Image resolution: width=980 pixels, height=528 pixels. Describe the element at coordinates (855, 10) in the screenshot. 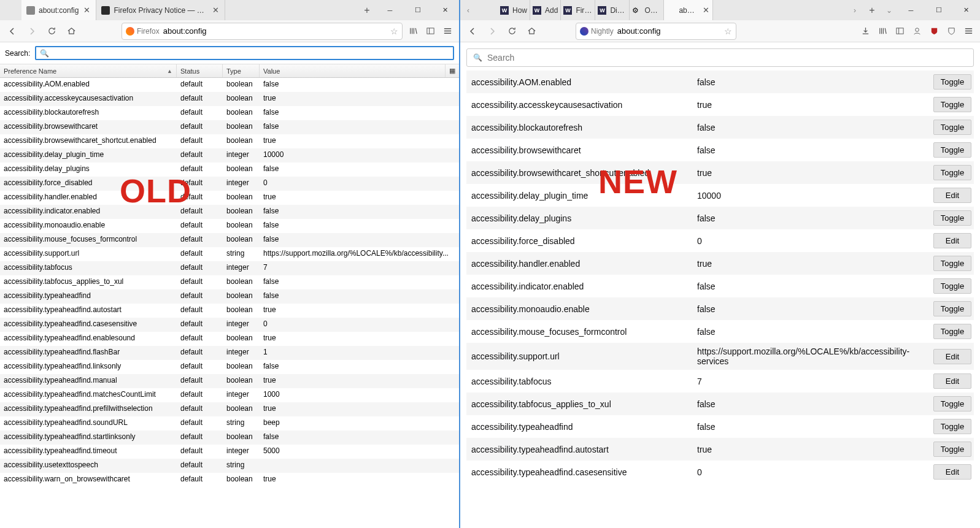

I see `tab-scroll-right-icon: ›` at that location.